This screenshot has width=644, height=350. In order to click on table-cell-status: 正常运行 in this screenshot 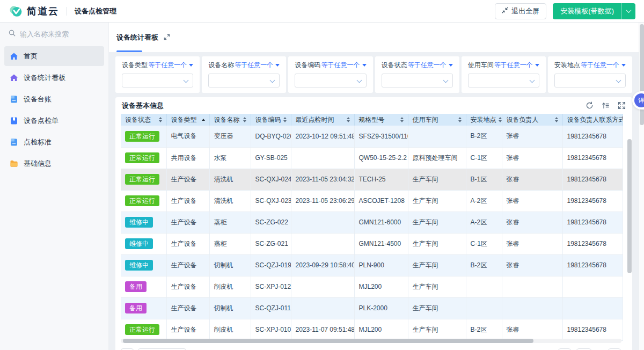, I will do `click(144, 158)`.